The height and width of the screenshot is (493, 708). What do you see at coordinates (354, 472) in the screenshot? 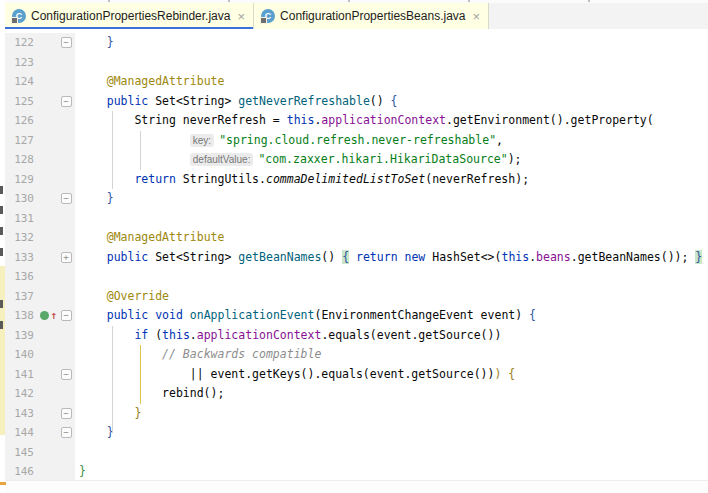
I see `code-line: 146}` at bounding box center [354, 472].